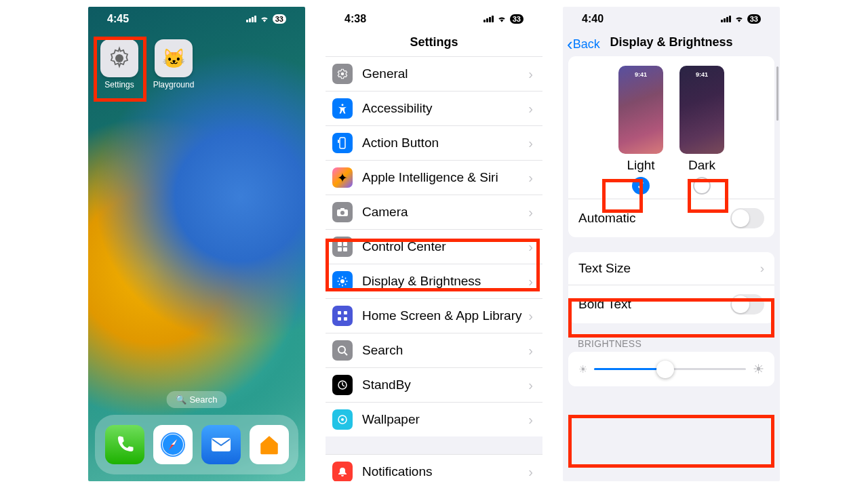 This screenshot has width=868, height=488. What do you see at coordinates (445, 74) in the screenshot?
I see `row-label: General` at bounding box center [445, 74].